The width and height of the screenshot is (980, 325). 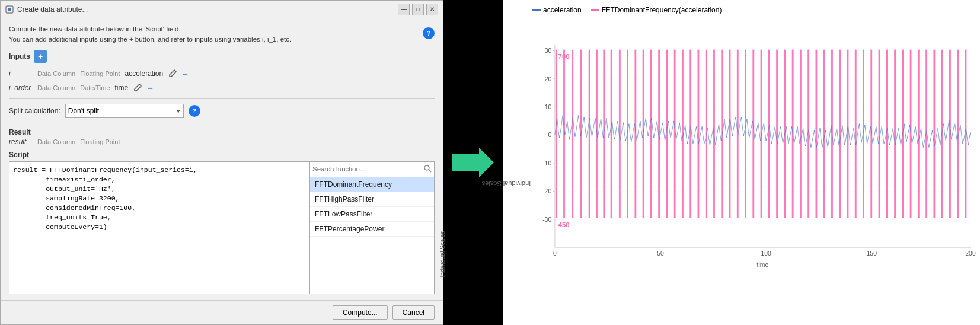 What do you see at coordinates (125, 111) in the screenshot?
I see `split-select: Don't split Split by group Split by time` at bounding box center [125, 111].